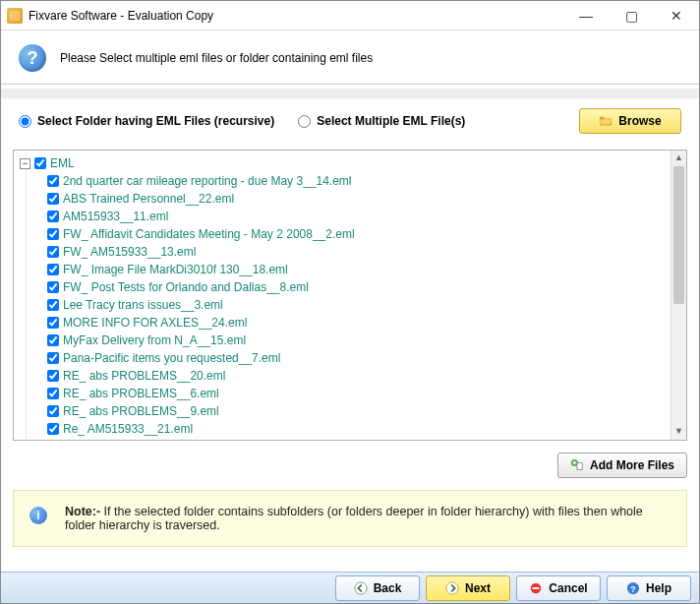 The height and width of the screenshot is (604, 700). What do you see at coordinates (83, 512) in the screenshot?
I see `note-prefix: Note:-` at bounding box center [83, 512].